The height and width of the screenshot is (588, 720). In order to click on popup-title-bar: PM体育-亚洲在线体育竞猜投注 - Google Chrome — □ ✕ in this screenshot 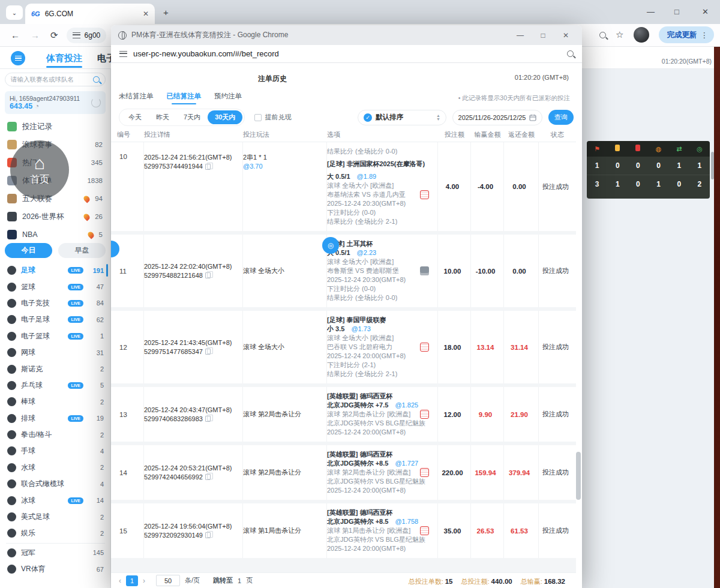, I will do `click(347, 35)`.